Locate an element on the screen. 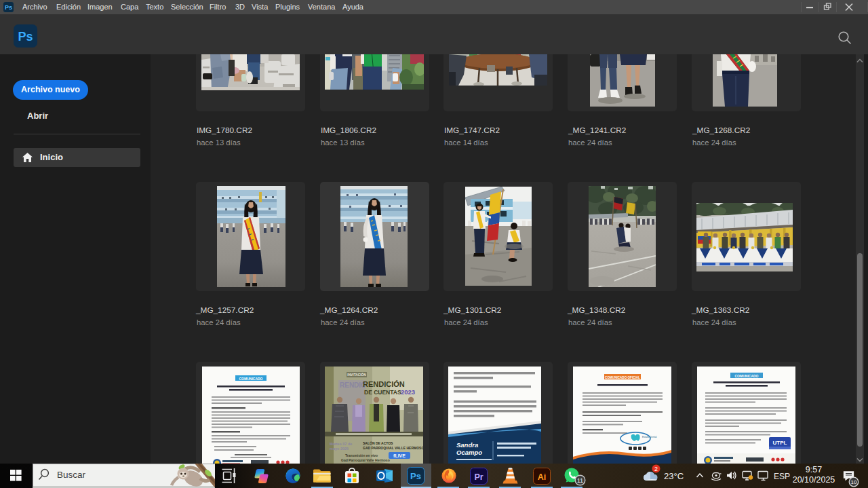 The height and width of the screenshot is (488, 868). svg-text: Martes 07 de is located at coordinates (340, 444).